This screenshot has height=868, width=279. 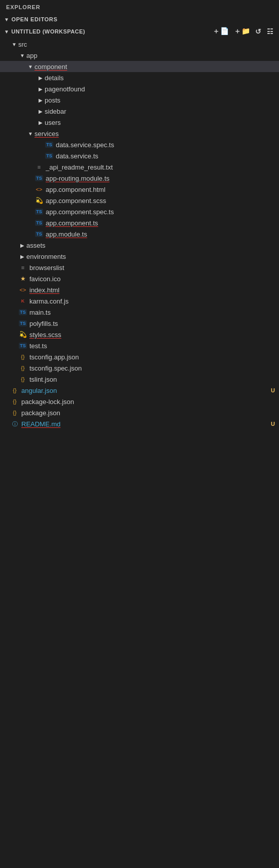 I want to click on folder-label-assets: assets, so click(x=153, y=246).